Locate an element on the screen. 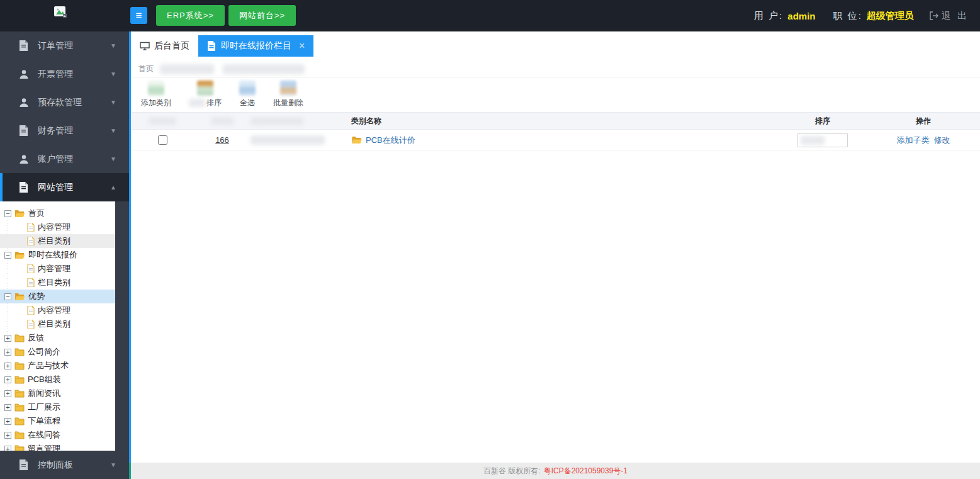 This screenshot has width=980, height=479. batch-delete-button: 批量删除 is located at coordinates (288, 93).